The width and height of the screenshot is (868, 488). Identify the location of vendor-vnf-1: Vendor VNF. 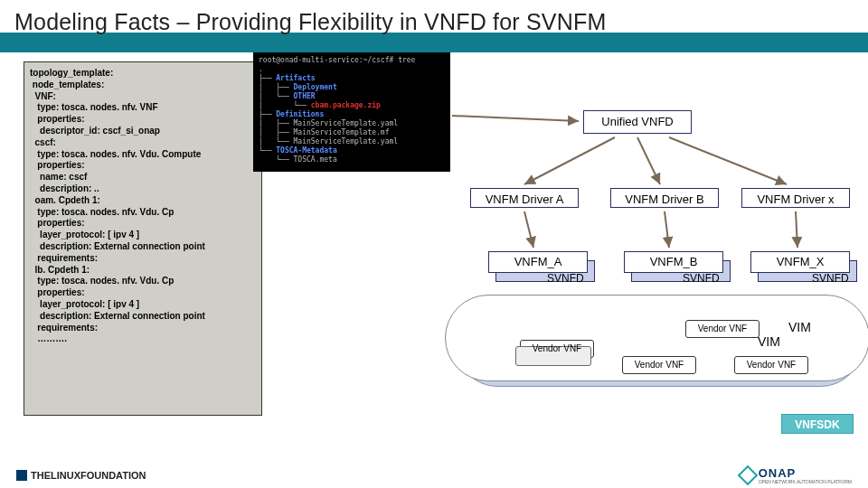
(557, 349).